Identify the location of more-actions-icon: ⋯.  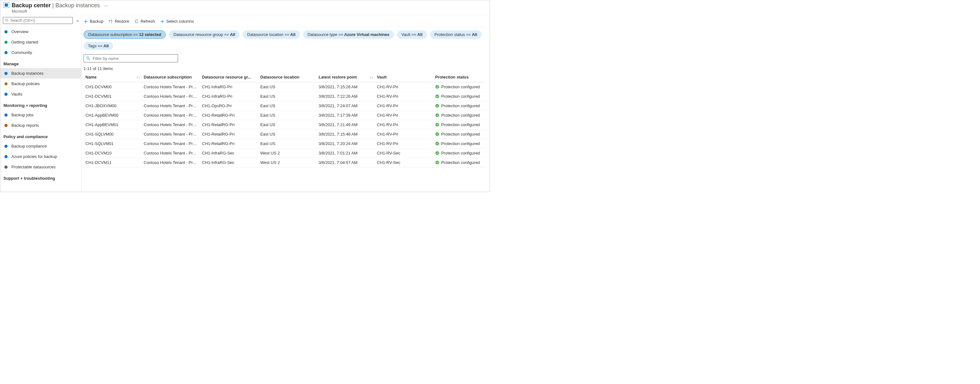
(107, 6).